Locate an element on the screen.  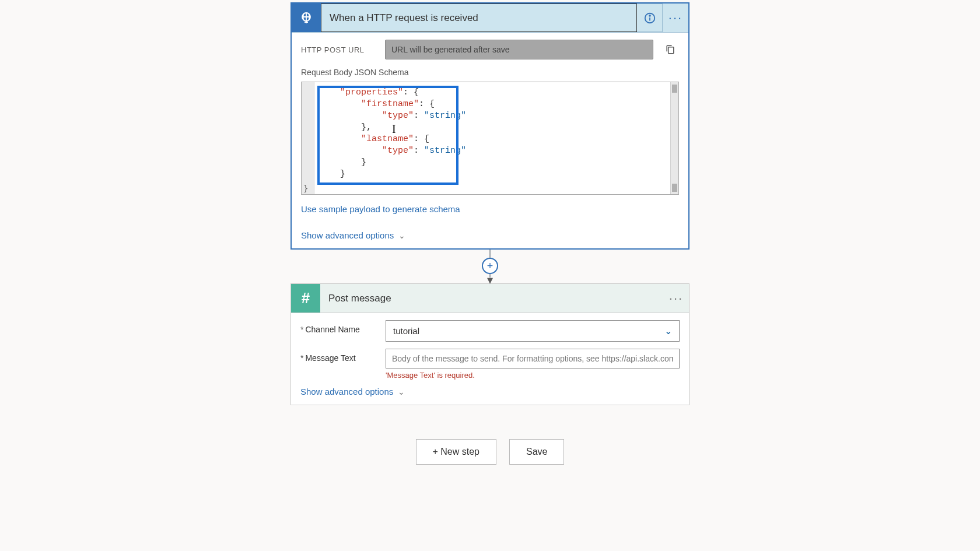
http-post-url-field: URL will be generated after save is located at coordinates (519, 50).